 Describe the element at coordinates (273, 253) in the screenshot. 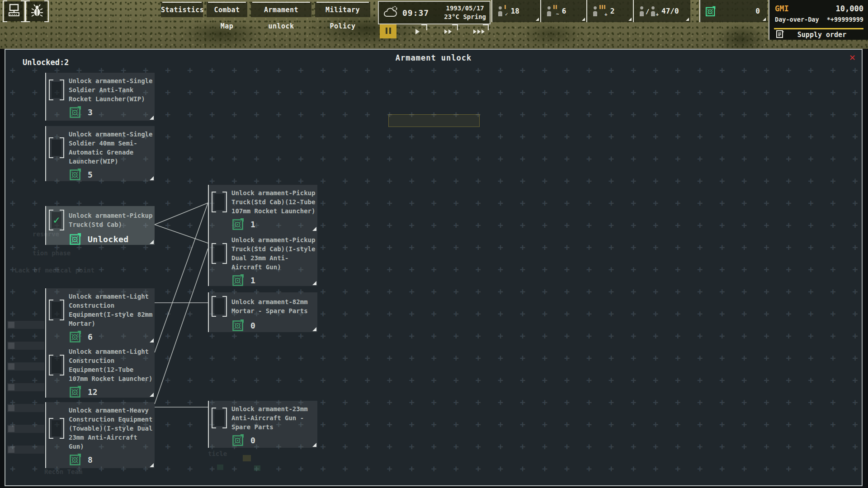

I see `tech-node-title: Unlock armament-PickupTruck(Std Cab)(I-s…` at that location.